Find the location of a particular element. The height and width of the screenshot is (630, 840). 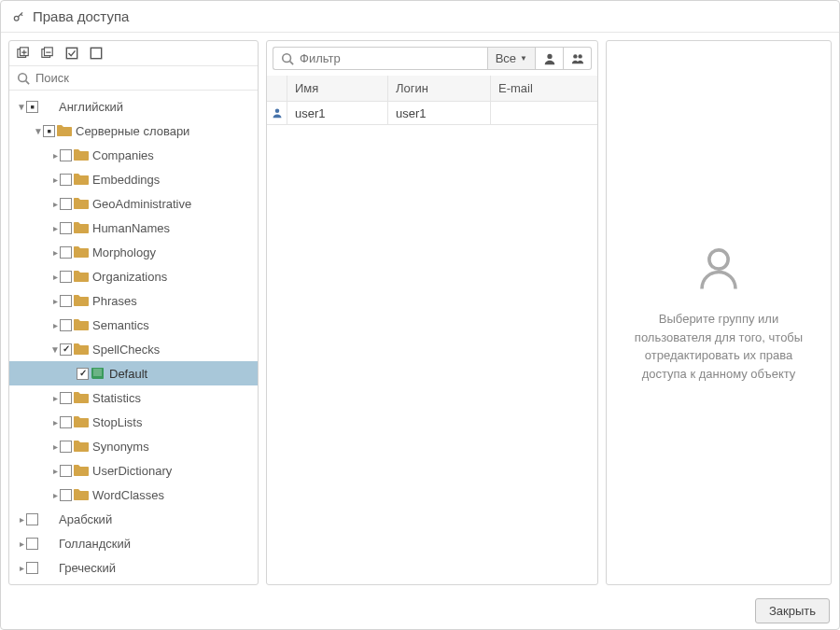

check-all-icon is located at coordinates (72, 53).